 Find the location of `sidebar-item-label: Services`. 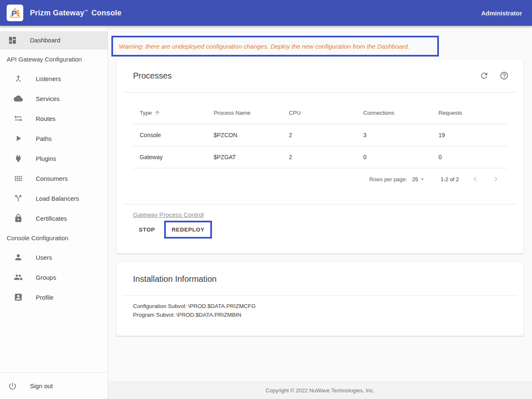

sidebar-item-label: Services is located at coordinates (48, 99).